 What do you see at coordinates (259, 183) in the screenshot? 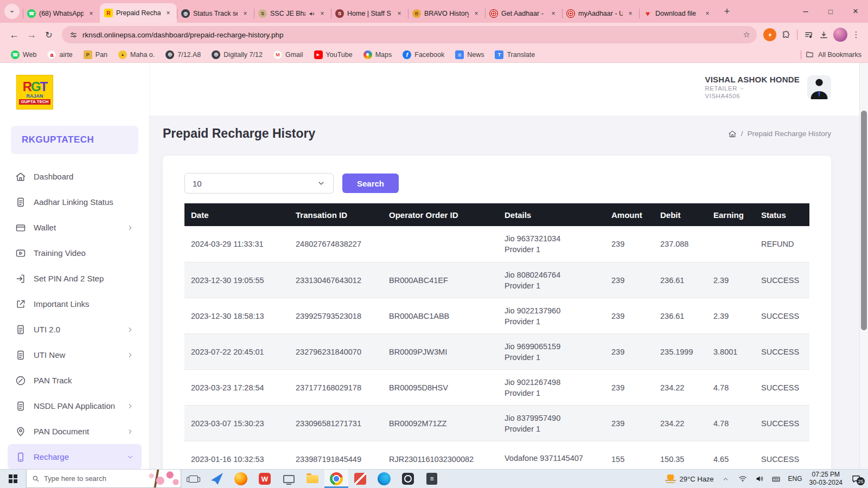
I see `page-size-select: 10` at bounding box center [259, 183].